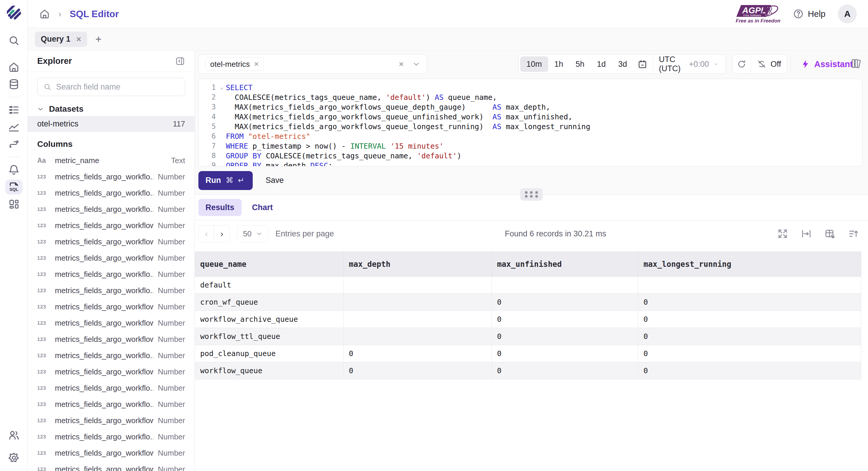 This screenshot has width=868, height=471. What do you see at coordinates (528, 320) in the screenshot?
I see `table-row: workflow_archive_queue00` at bounding box center [528, 320].